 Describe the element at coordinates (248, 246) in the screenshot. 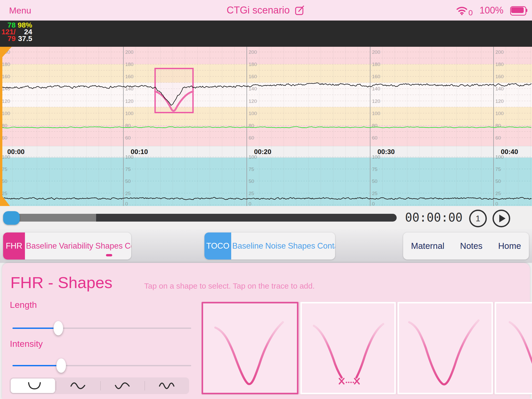

I see `toco-tab-baseline: Baseline` at that location.